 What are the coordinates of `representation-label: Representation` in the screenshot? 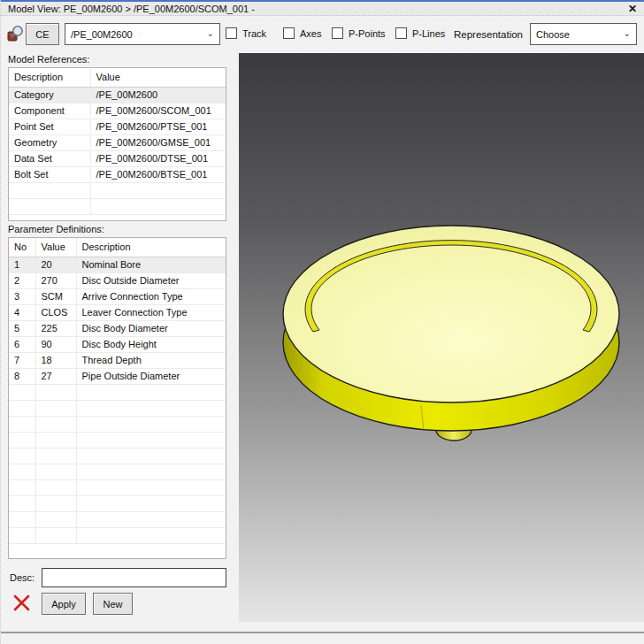 It's located at (488, 34).